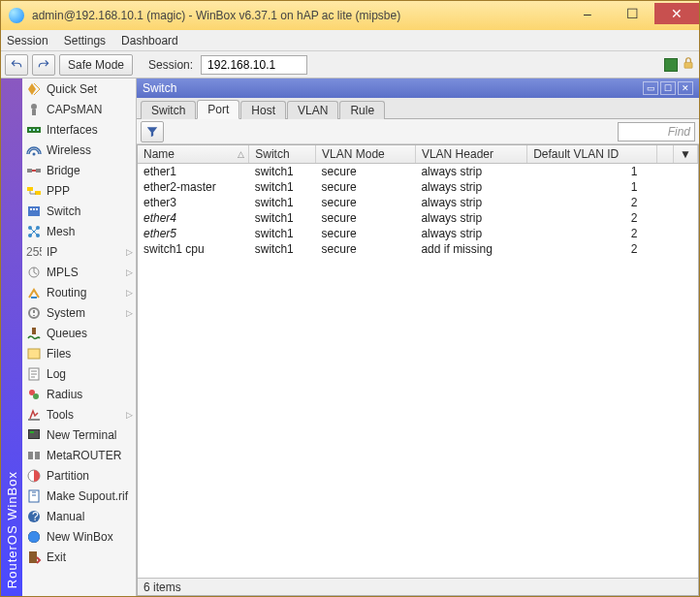 The height and width of the screenshot is (597, 700). What do you see at coordinates (96, 65) in the screenshot?
I see `safe-mode-button: Safe Mode` at bounding box center [96, 65].